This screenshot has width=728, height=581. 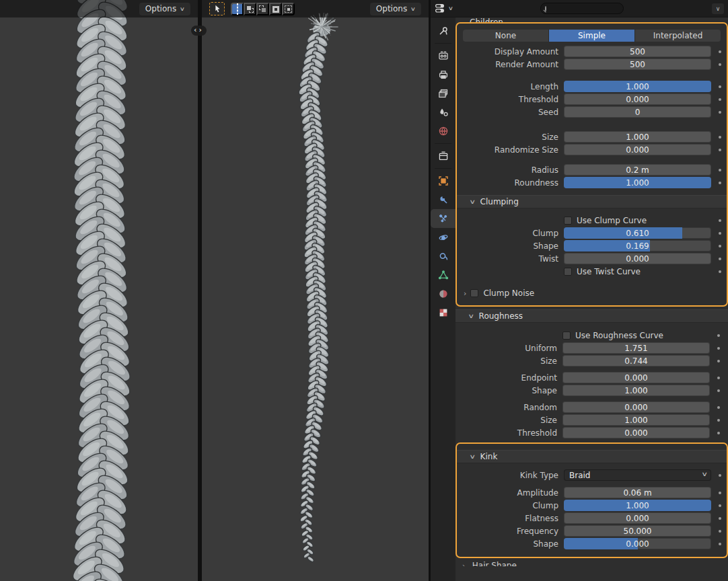 I want to click on properties-tab-view-layer, so click(x=443, y=93).